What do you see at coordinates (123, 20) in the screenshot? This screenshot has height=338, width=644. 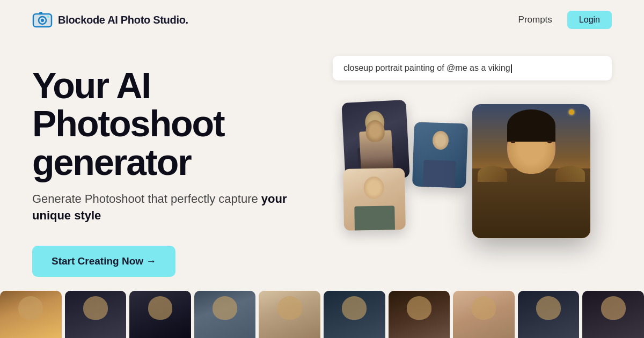 I see `logo-text: Blockode AI Photo Studio.` at bounding box center [123, 20].